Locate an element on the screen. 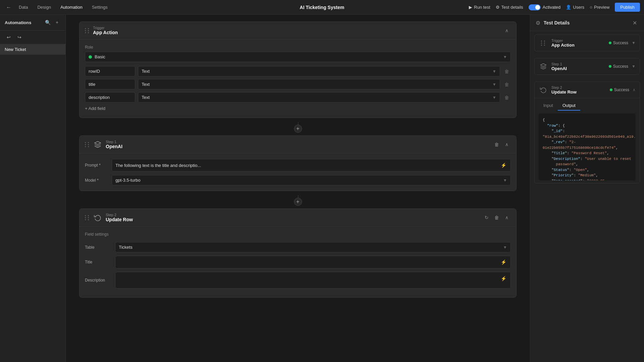  table-chevron-icon: ▼ is located at coordinates (505, 247).